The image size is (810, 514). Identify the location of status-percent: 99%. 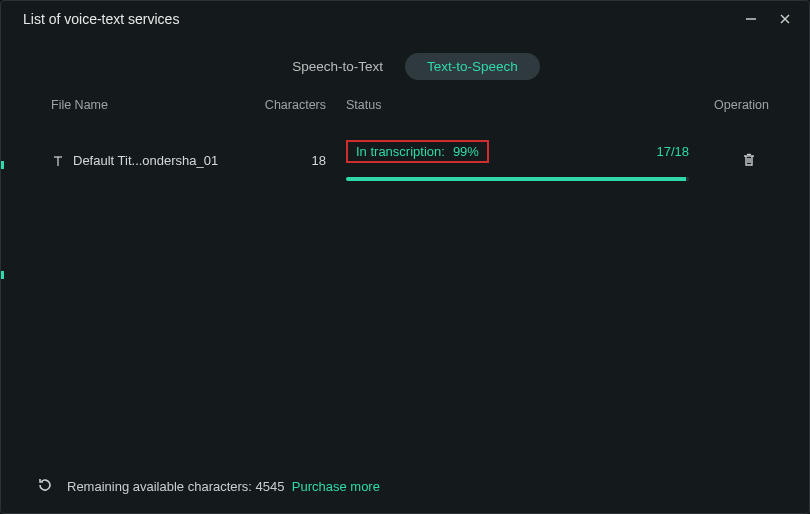
(466, 152).